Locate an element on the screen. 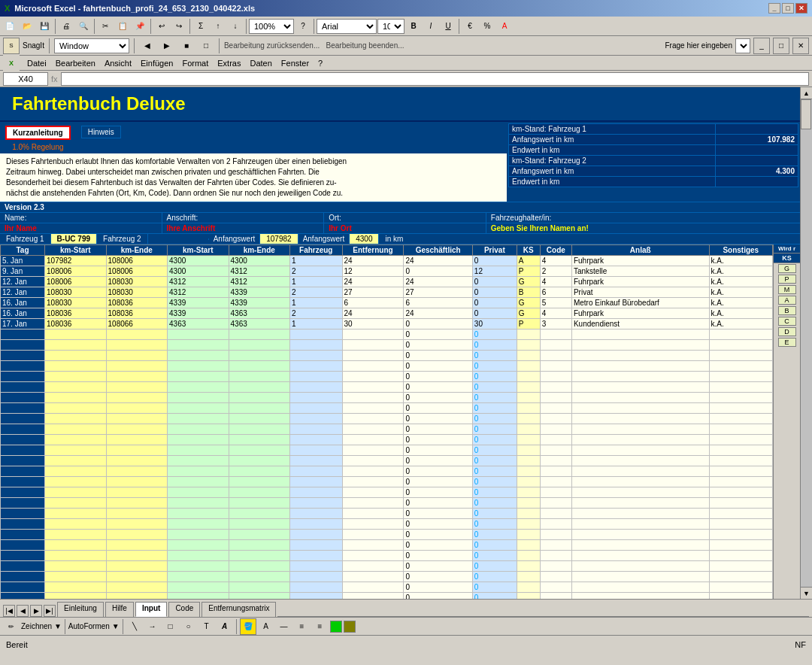 The width and height of the screenshot is (812, 665). table-row: 5. Jan10798210800643004300124240A4Fuhrpa… is located at coordinates (386, 261).